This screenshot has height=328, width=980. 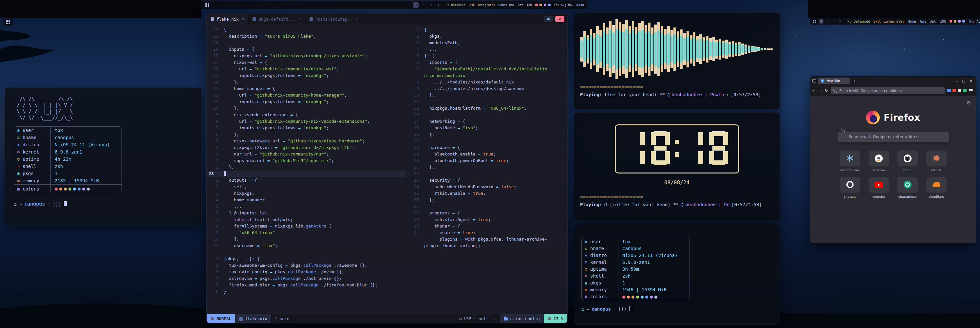 I want to click on minimize-button: –, so click(x=956, y=81).